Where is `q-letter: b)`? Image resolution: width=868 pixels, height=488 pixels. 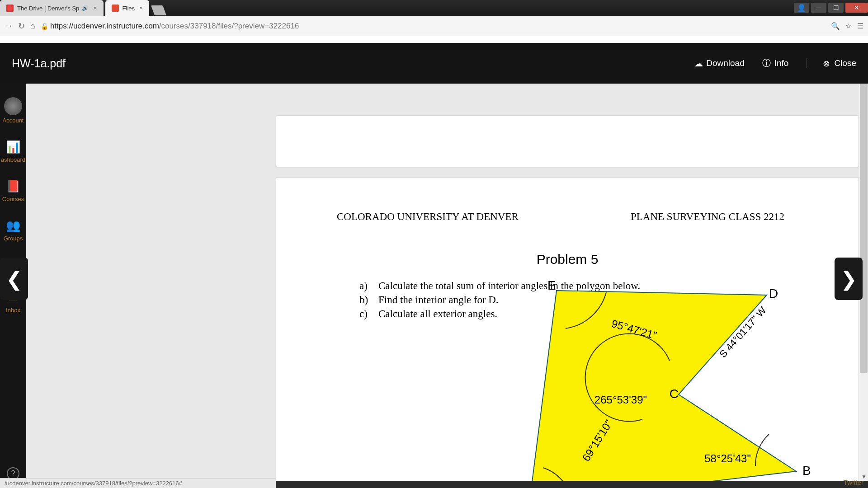 q-letter: b) is located at coordinates (364, 300).